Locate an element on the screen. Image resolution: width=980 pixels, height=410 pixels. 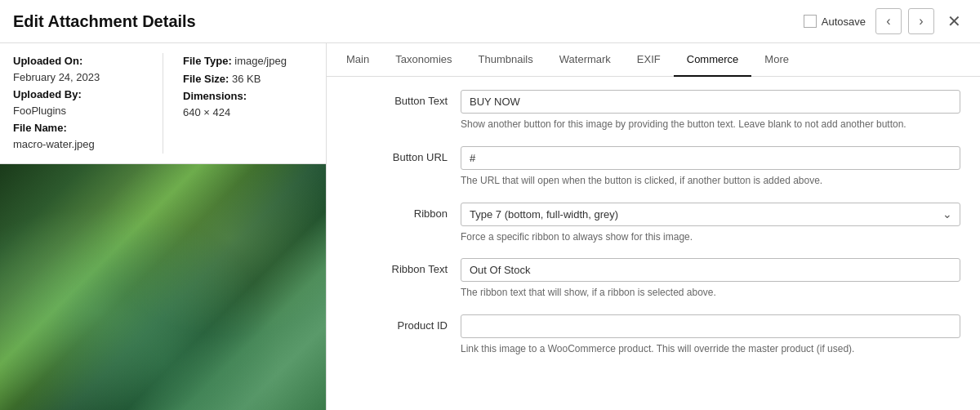
ribbon-text-hint: The ribbon text that will show, if a rib… is located at coordinates (710, 292).